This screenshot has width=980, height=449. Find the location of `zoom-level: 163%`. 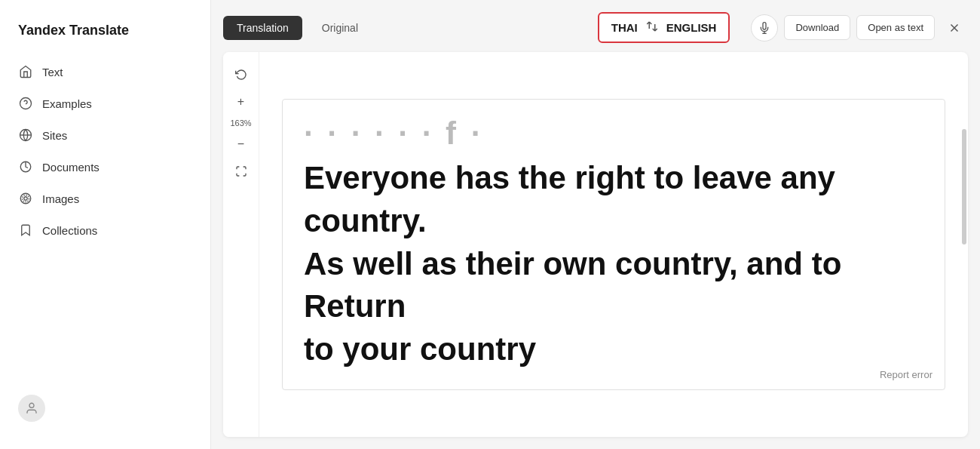

zoom-level: 163% is located at coordinates (240, 123).